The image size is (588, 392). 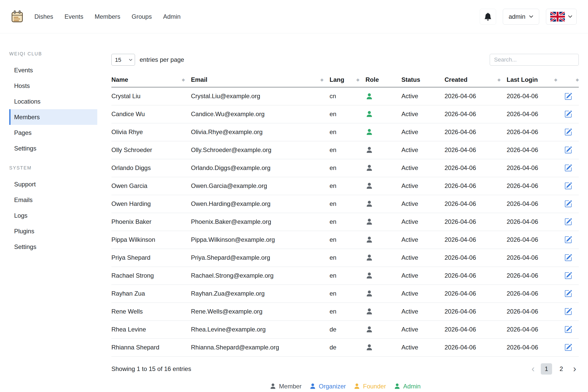 What do you see at coordinates (123, 60) in the screenshot?
I see `entries-per-page-select: 15` at bounding box center [123, 60].